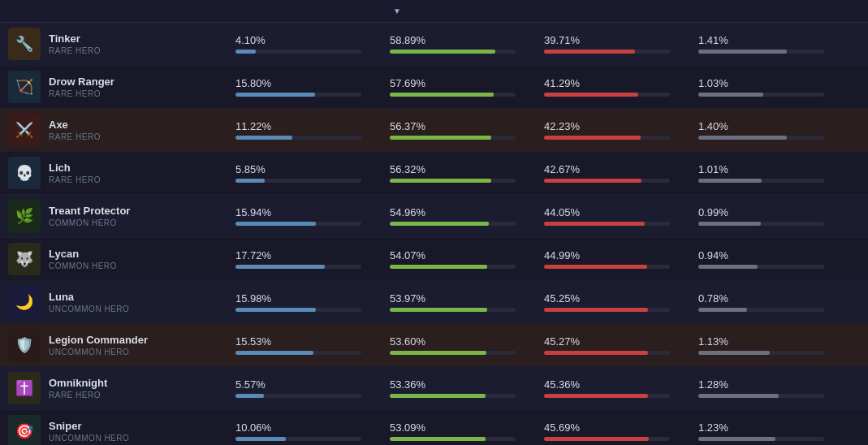 This screenshot has width=868, height=445. Describe the element at coordinates (75, 167) in the screenshot. I see `hero-name: Lich` at that location.